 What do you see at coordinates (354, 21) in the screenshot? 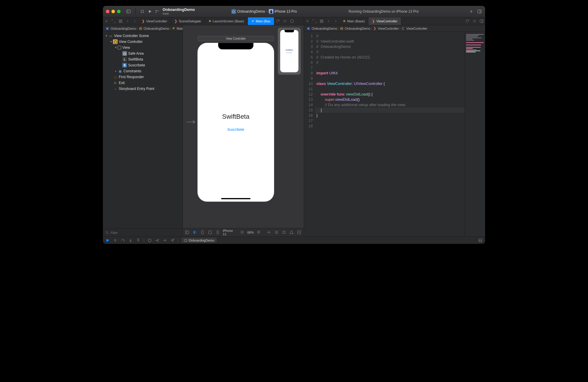
I see `editor-tab: ✕Main (Base)` at bounding box center [354, 21].